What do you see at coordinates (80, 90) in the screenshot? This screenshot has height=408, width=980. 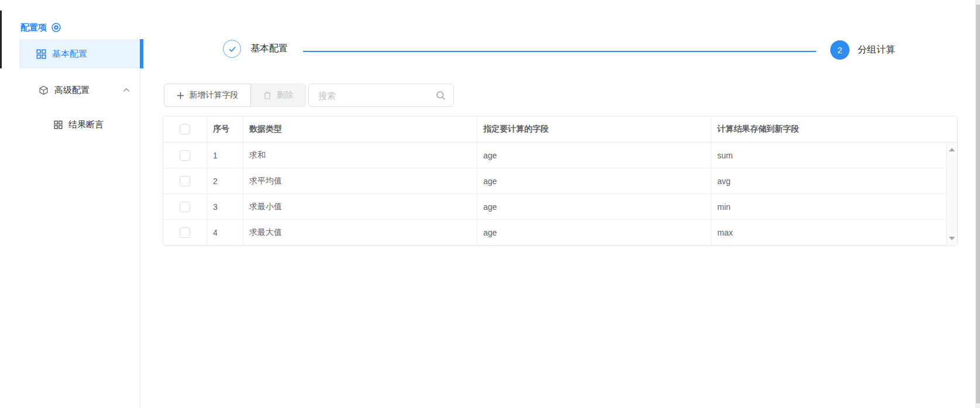 I see `sidebar-item-advanced-config: 高级配置` at bounding box center [80, 90].